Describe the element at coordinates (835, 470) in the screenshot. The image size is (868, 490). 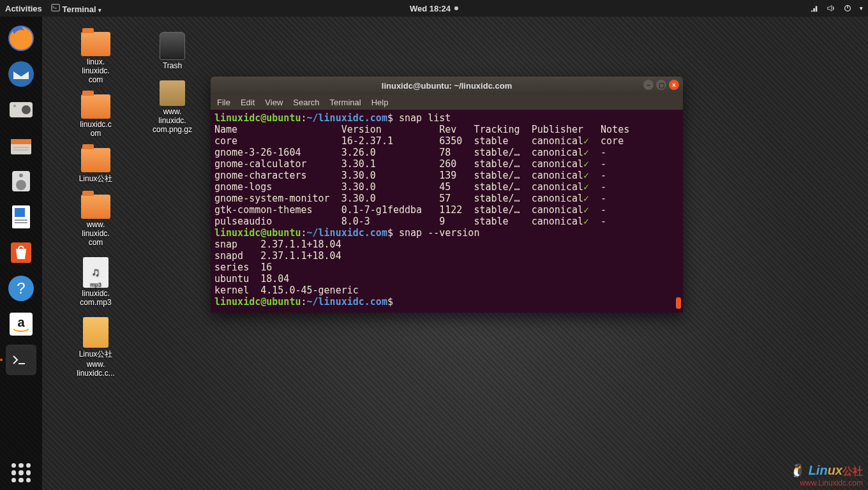
I see `watermark-text: ux` at that location.